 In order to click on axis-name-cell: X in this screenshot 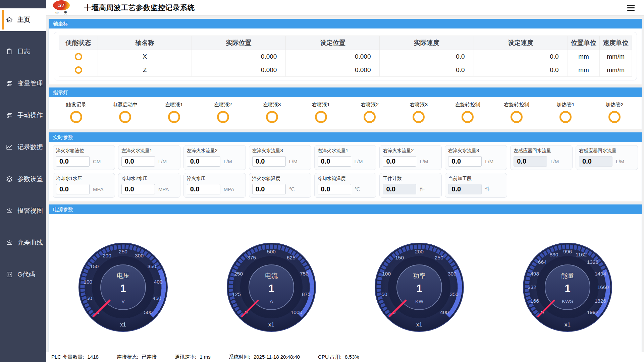, I will do `click(145, 57)`.